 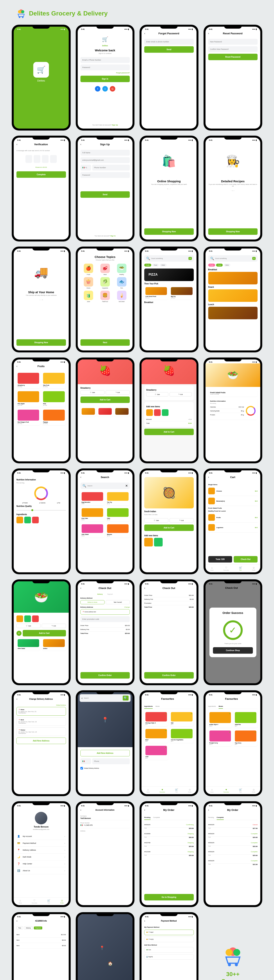 What do you see at coordinates (156, 735) in the screenshot?
I see `fav-card: ♥Beef$3.0` at bounding box center [156, 735].